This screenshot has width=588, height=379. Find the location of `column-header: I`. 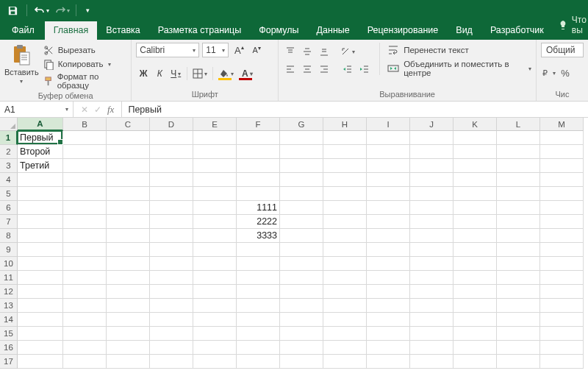

column-header: I is located at coordinates (388, 124).